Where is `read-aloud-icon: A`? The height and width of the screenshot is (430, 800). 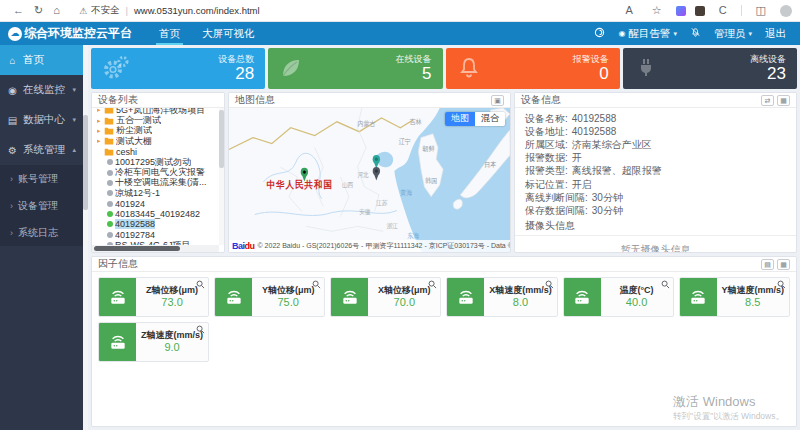
read-aloud-icon: A is located at coordinates (628, 10).